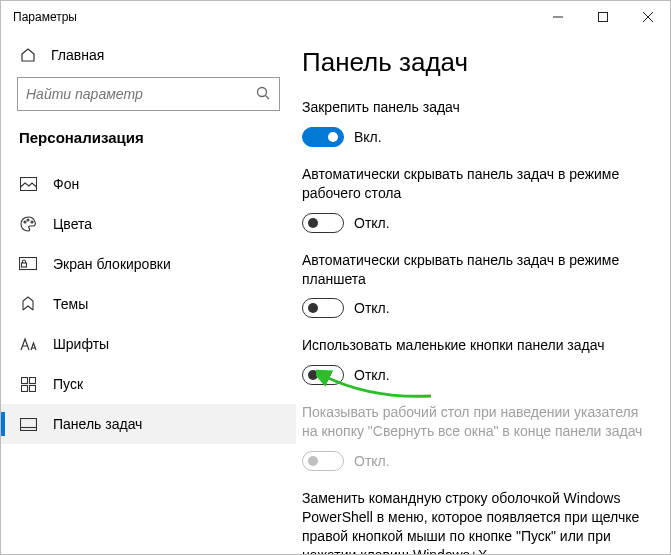 The width and height of the screenshot is (671, 555). What do you see at coordinates (140, 94) in the screenshot?
I see `search-input` at bounding box center [140, 94].